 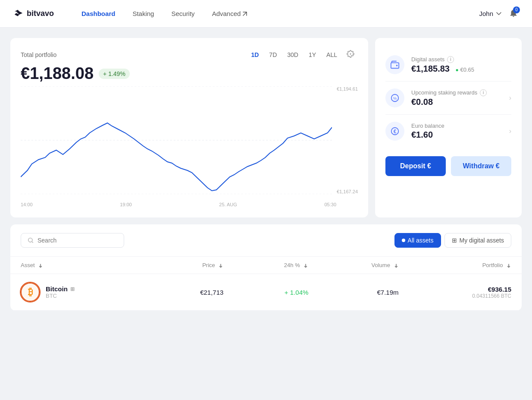 What do you see at coordinates (266, 265) in the screenshot?
I see `table-header-row: Asset Price 24h % Volume` at bounding box center [266, 265].